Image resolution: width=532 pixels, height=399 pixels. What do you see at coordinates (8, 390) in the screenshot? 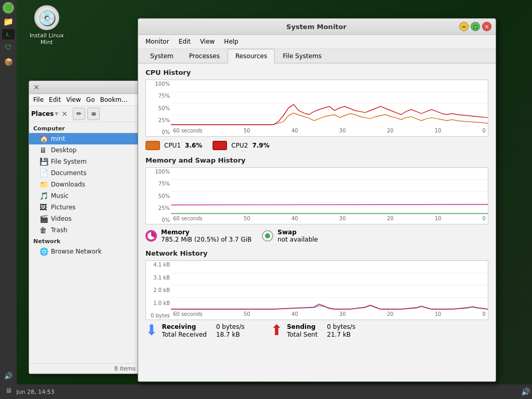
I see `monitor-icon: 🖥` at bounding box center [8, 390].